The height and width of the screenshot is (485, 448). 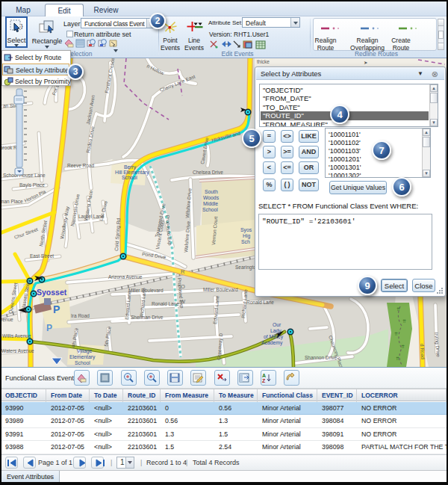 What do you see at coordinates (272, 343) in the screenshot?
I see `svg-text: Academy` at bounding box center [272, 343].